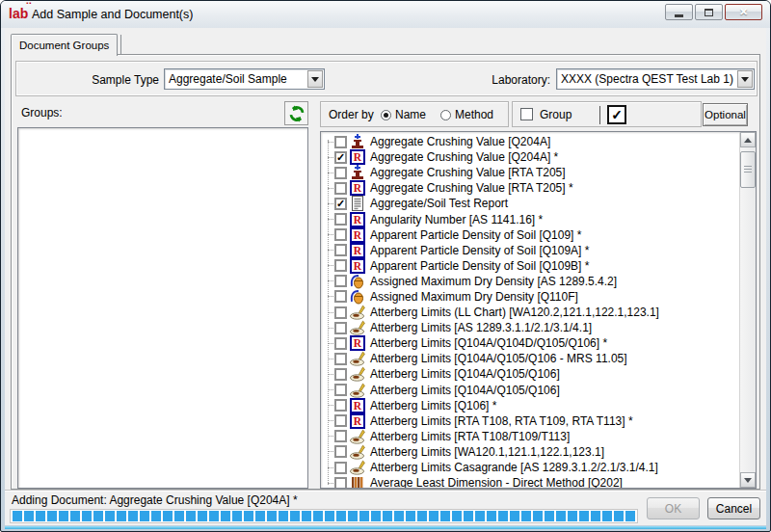  I want to click on status-text: Adding Document: Aggregate Crushing Valu…, so click(154, 500).